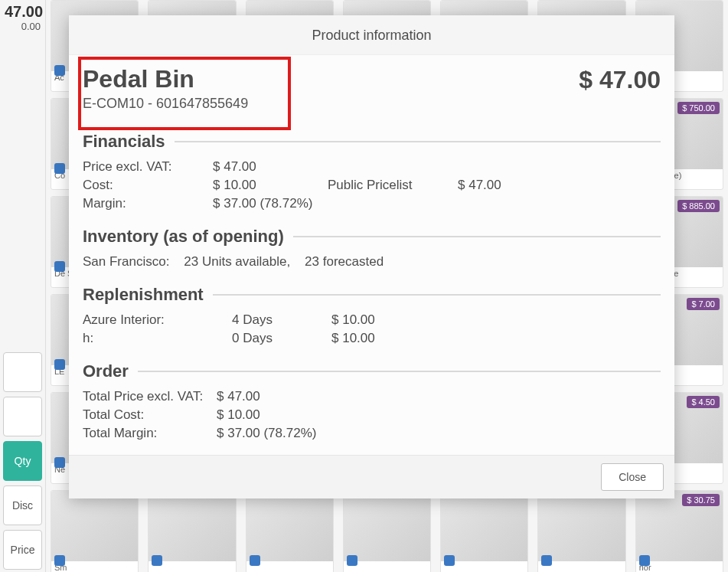  I want to click on section-financials: Financials Price excl. VAT: $ 47.00 Cost…, so click(372, 172).